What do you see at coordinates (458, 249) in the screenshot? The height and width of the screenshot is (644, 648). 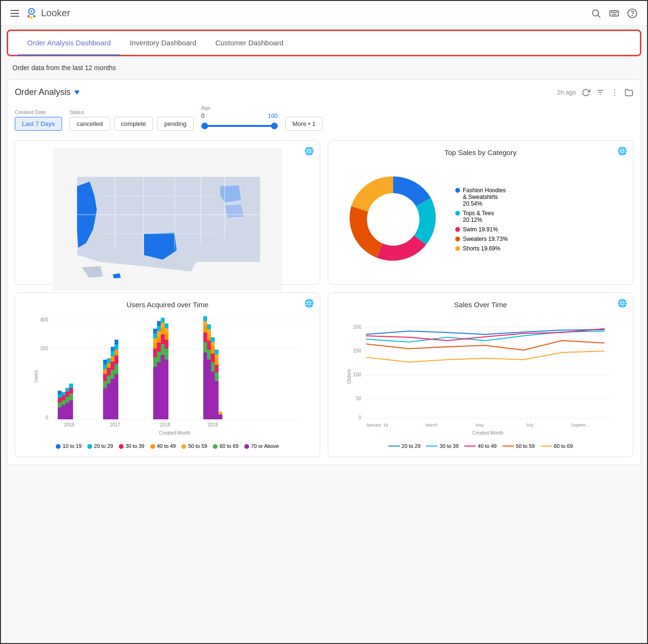 I see `legend-dot-shorts` at bounding box center [458, 249].